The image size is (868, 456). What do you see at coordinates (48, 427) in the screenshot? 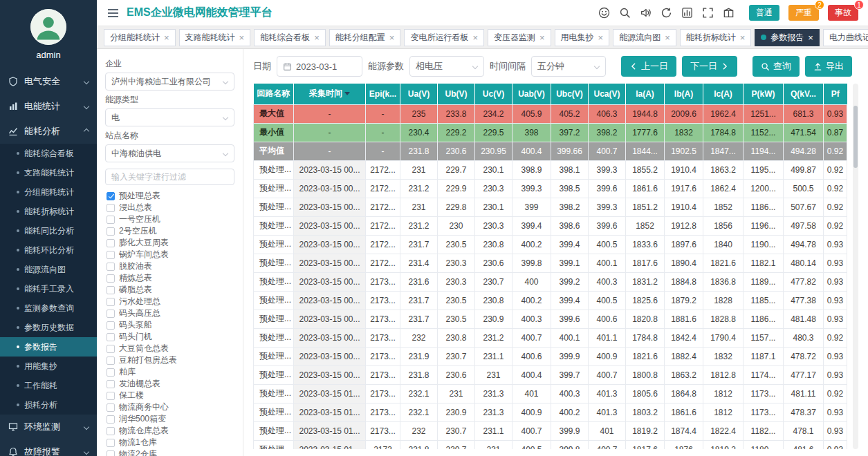
I see `sidebar-item-3: 环境监测` at bounding box center [48, 427].